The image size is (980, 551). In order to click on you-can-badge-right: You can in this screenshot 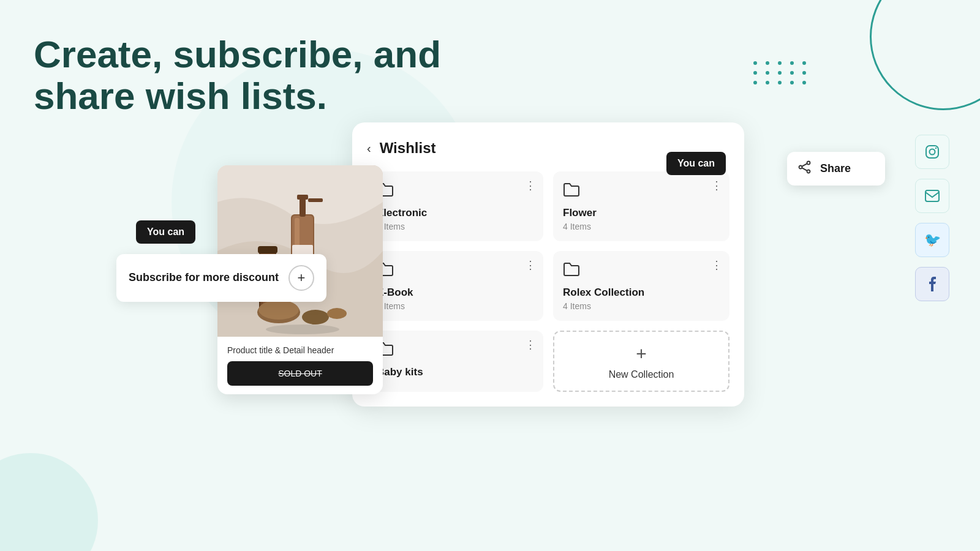, I will do `click(696, 163)`.